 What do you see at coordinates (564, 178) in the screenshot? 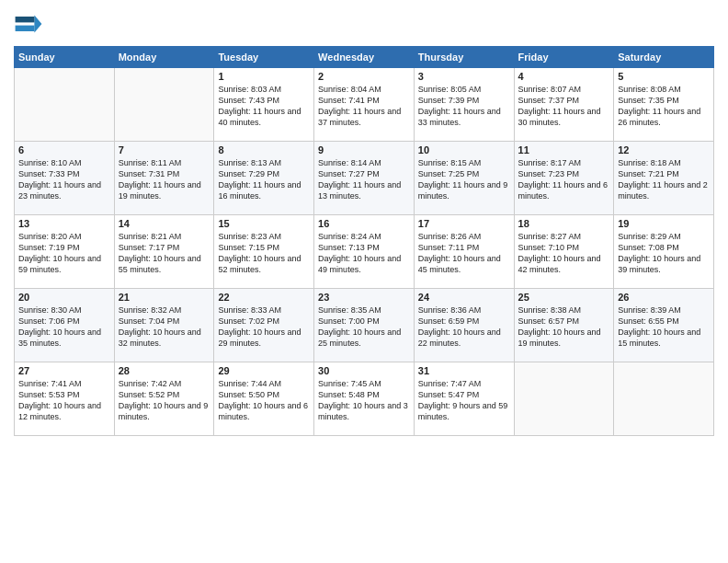
I see `calendar-cell: 11Sunrise: 8:17 AM Sunset: 7:23 PM Dayli…` at bounding box center [564, 178].